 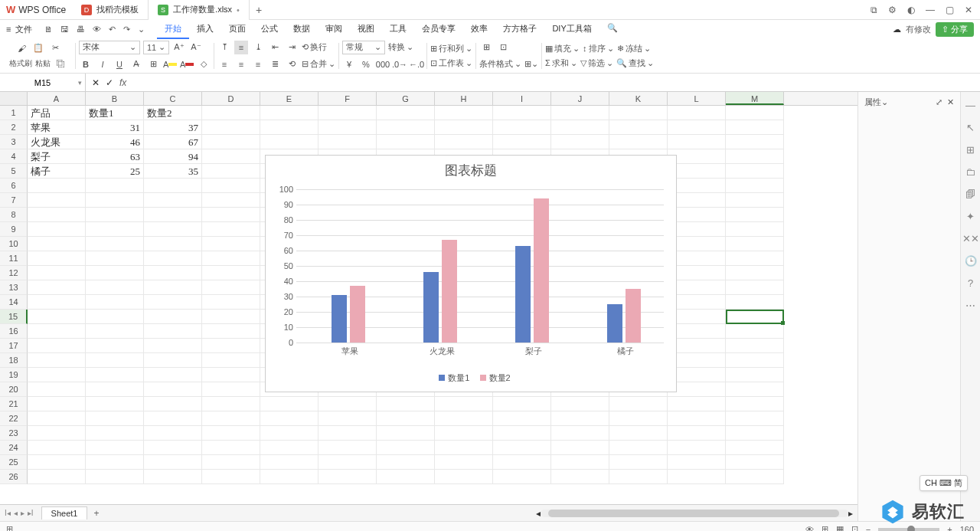 What do you see at coordinates (31, 513) in the screenshot?
I see `sheet-nav-last-icon: ▸I` at bounding box center [31, 513].